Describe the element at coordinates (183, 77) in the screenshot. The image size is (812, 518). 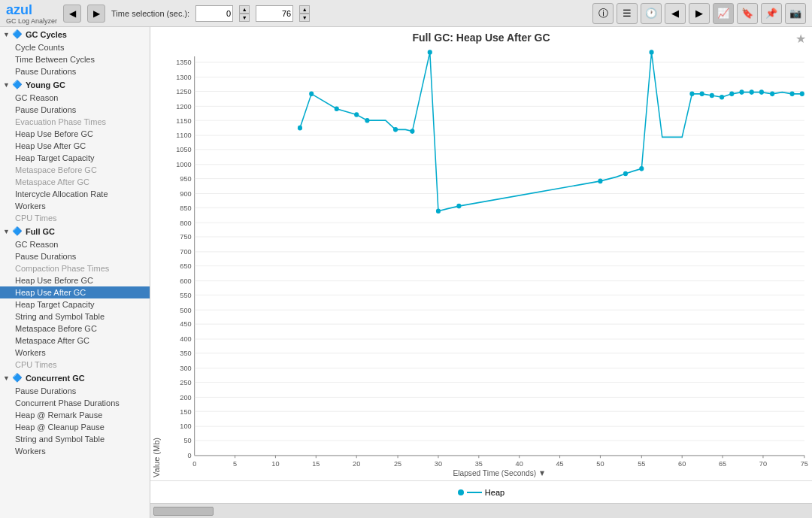
I see `svg-text: 1300` at that location.